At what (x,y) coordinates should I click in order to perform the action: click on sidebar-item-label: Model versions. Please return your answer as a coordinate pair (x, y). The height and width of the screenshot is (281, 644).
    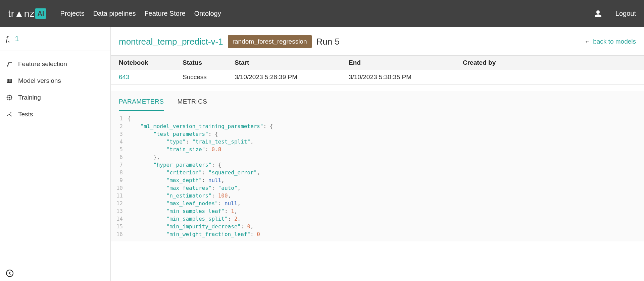
    Looking at the image, I should click on (40, 81).